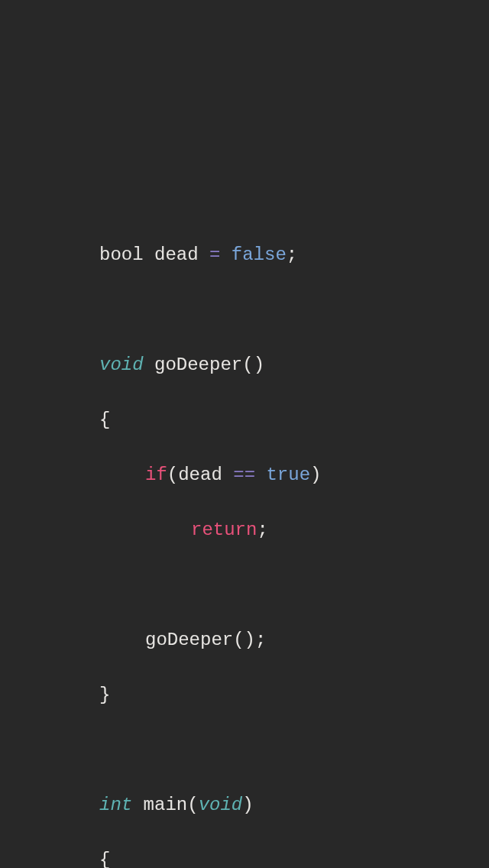 This screenshot has height=868, width=489. Describe the element at coordinates (294, 857) in the screenshot. I see `code-line-12: {` at that location.